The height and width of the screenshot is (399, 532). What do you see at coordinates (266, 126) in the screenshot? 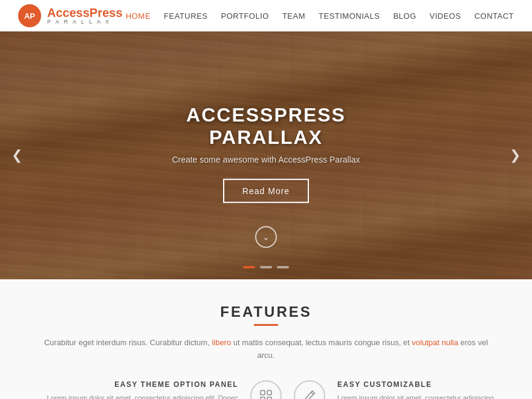
I see `hero-title: ACCESSPRESS PARALLAX` at bounding box center [266, 126].